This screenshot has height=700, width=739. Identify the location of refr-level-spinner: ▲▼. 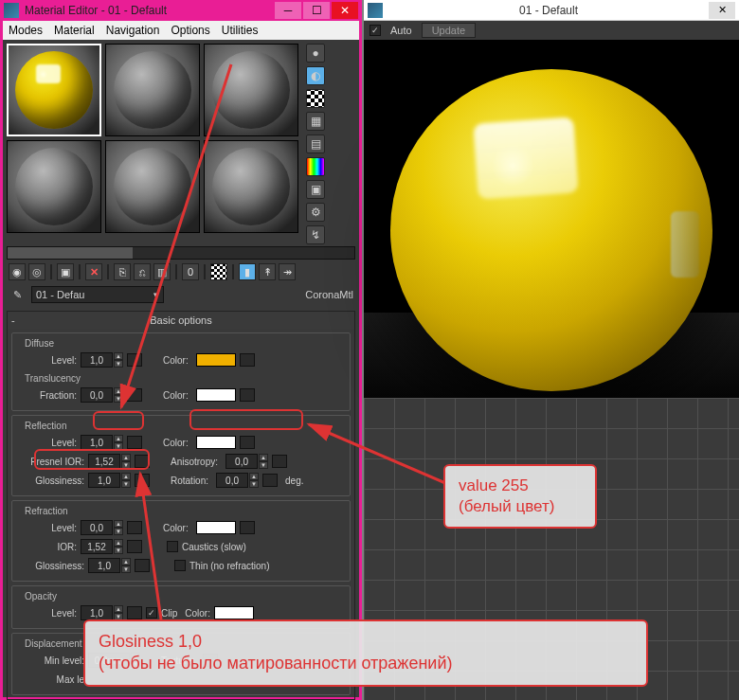
(102, 528).